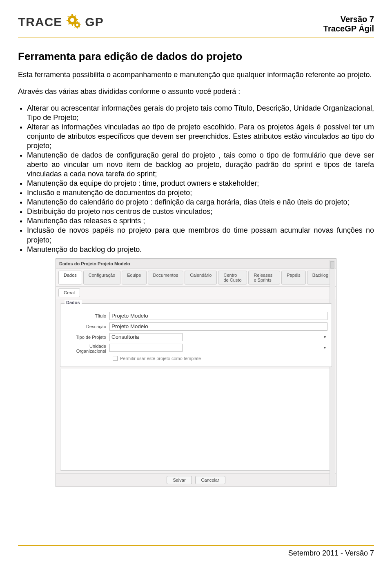 This screenshot has width=392, height=569. What do you see at coordinates (200, 113) in the screenshot?
I see `list-item: Alterar ou acrescentar informações gerai…` at bounding box center [200, 113].